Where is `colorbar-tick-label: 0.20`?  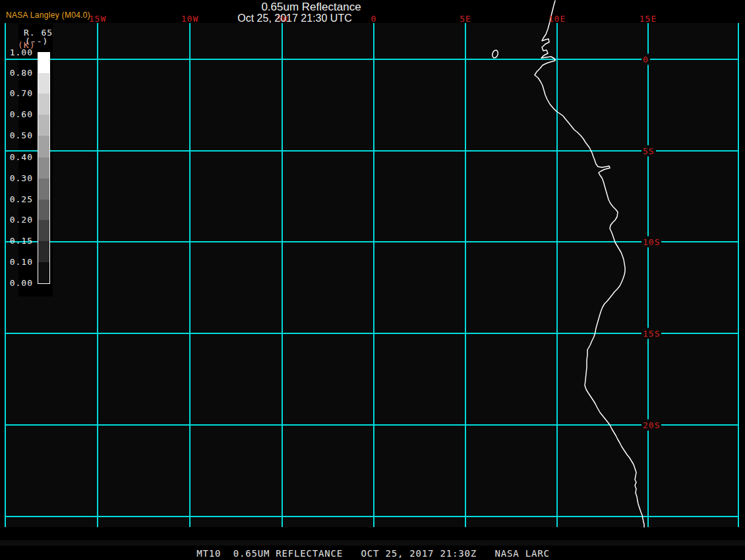 colorbar-tick-label: 0.20 is located at coordinates (21, 220).